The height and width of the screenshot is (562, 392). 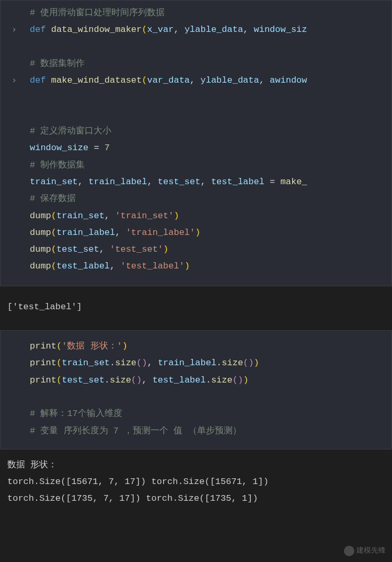 I want to click on code-line: › def data_window_maker(x_var, ylable_da…, so click(x=196, y=30).